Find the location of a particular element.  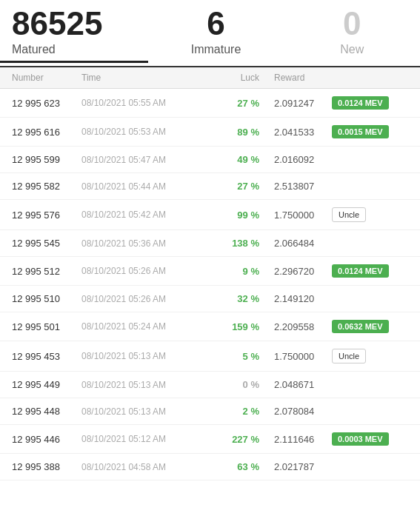

cell-luck: 9 % is located at coordinates (239, 271).